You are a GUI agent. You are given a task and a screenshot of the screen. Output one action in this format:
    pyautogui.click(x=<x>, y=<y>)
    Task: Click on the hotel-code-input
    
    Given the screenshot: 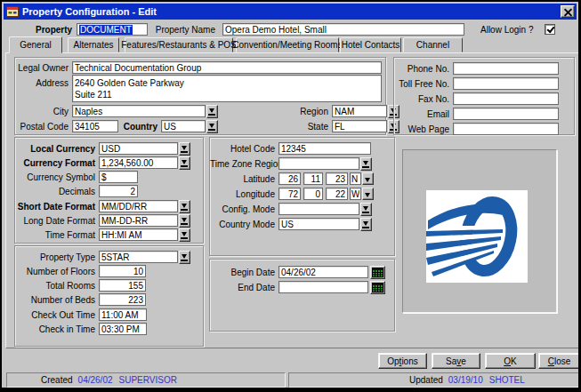 What is the action you would take?
    pyautogui.click(x=325, y=148)
    